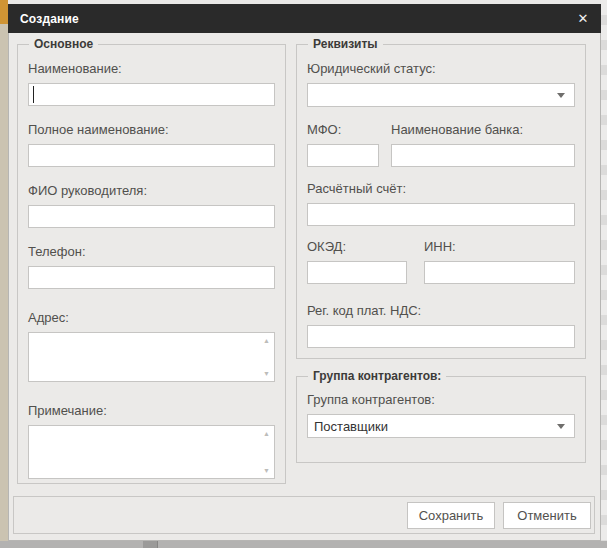 The width and height of the screenshot is (607, 548). What do you see at coordinates (357, 272) in the screenshot?
I see `oked-input` at bounding box center [357, 272].